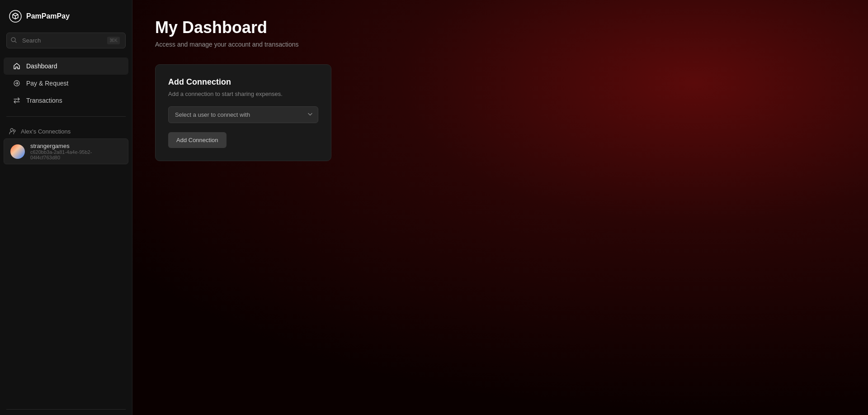  Describe the element at coordinates (66, 117) in the screenshot. I see `sidebar-divider` at that location.